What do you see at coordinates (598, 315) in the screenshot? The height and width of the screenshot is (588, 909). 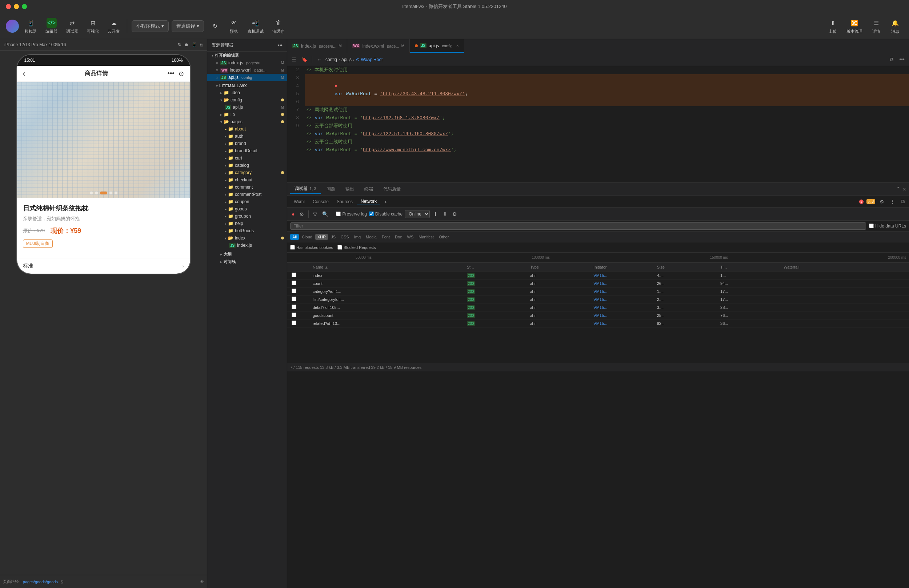 I see `net-row-goodscount: goodscount 200 xhr VM15... 25... 76...` at bounding box center [598, 315].